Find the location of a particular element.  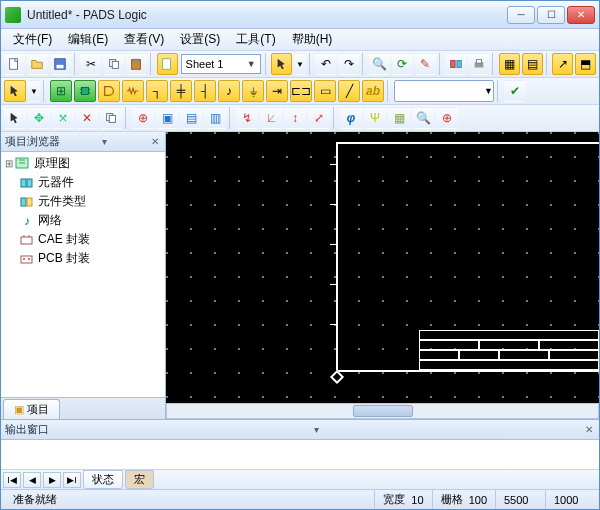

tool-g-icon: ▣ is located at coordinates (167, 118).